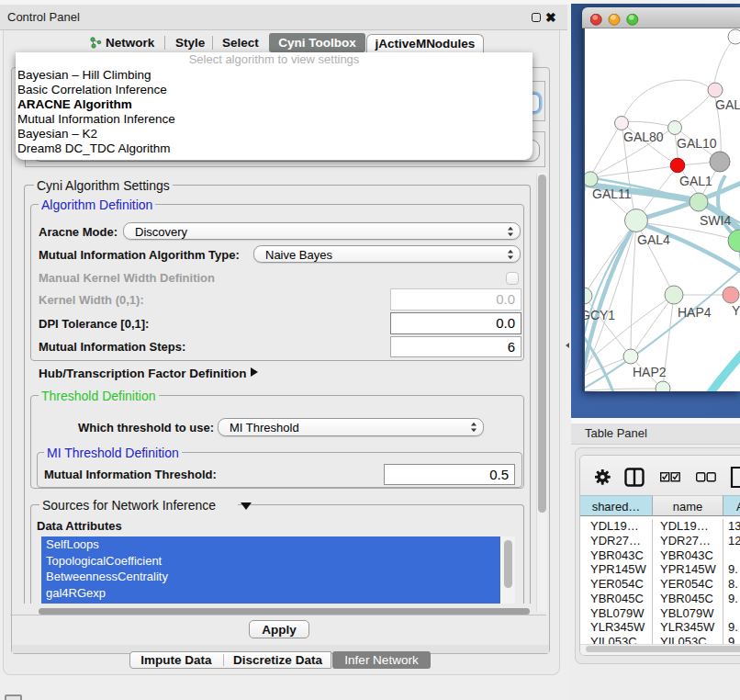 This screenshot has height=700, width=740. What do you see at coordinates (727, 105) in the screenshot?
I see `svg-text: GAL2` at bounding box center [727, 105].